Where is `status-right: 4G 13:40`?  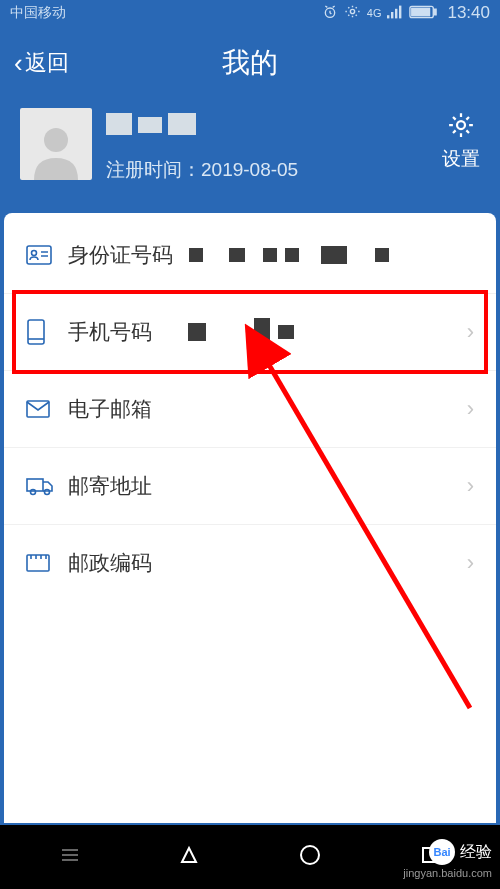
status-right: 4G 13:40 is located at coordinates (406, 13).